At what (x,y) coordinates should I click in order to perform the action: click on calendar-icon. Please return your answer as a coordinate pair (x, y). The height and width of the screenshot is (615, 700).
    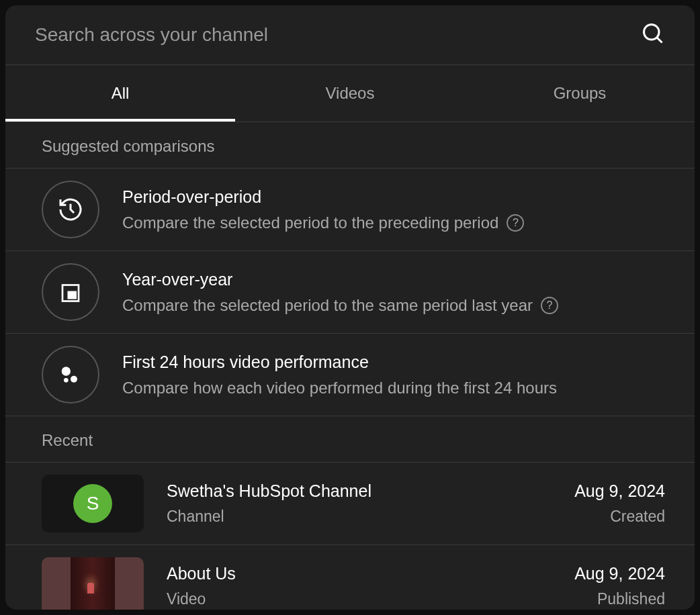
    Looking at the image, I should click on (71, 292).